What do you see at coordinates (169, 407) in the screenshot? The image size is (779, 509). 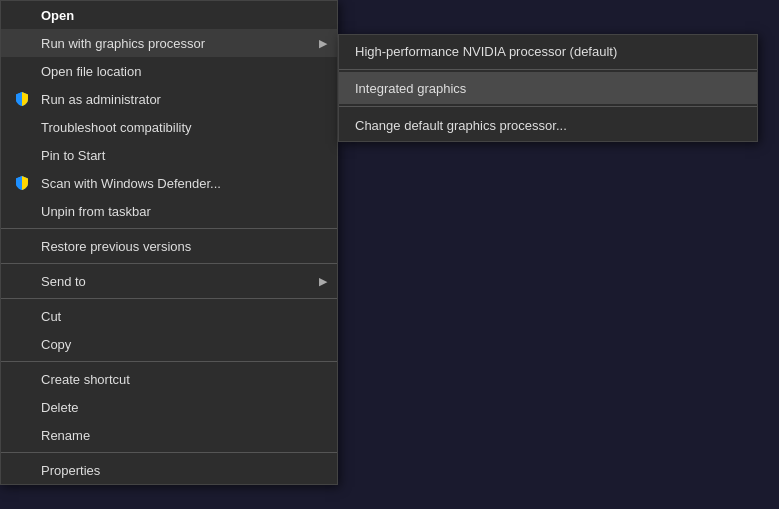 I see `menu-item-delete: Delete` at bounding box center [169, 407].